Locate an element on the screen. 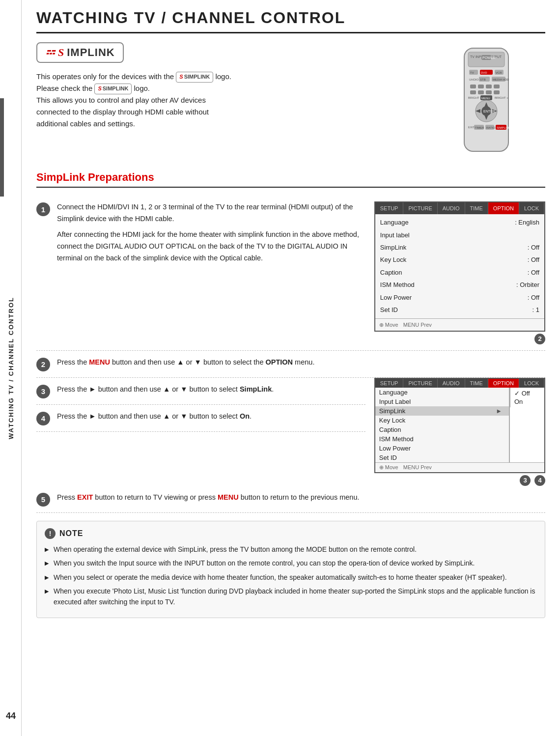 The height and width of the screenshot is (736, 560). logo-text: IMPLINK is located at coordinates (90, 53).